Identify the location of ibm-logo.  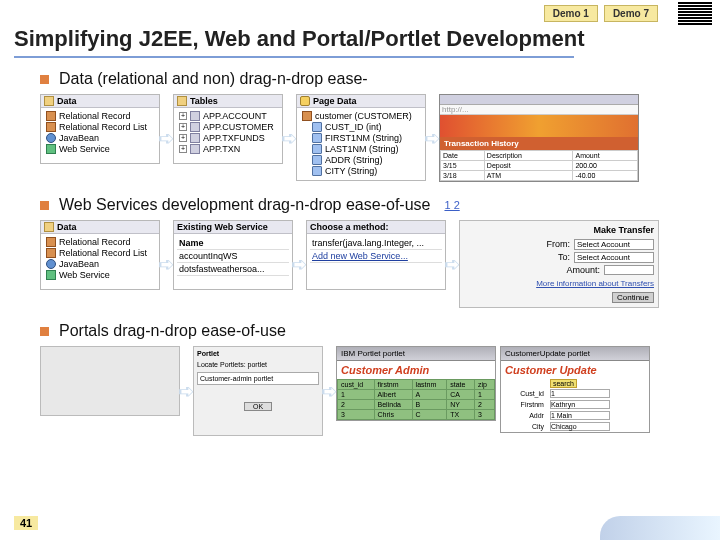
(695, 14).